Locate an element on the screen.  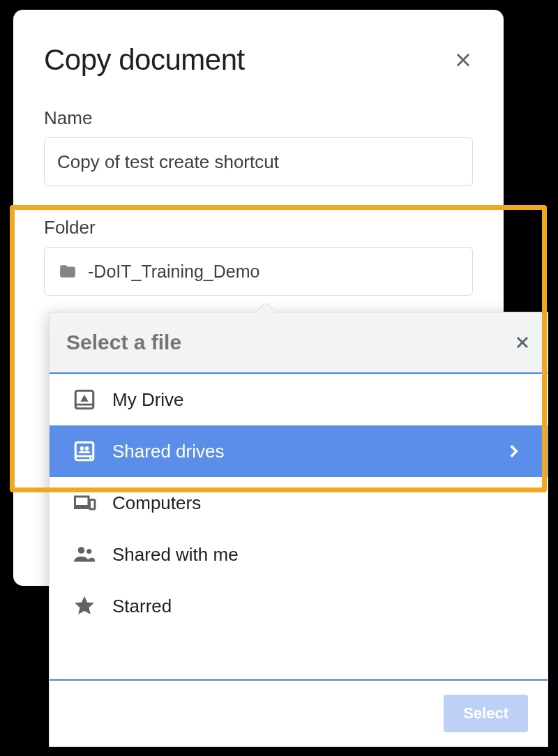
picker-footer: Select is located at coordinates (299, 713).